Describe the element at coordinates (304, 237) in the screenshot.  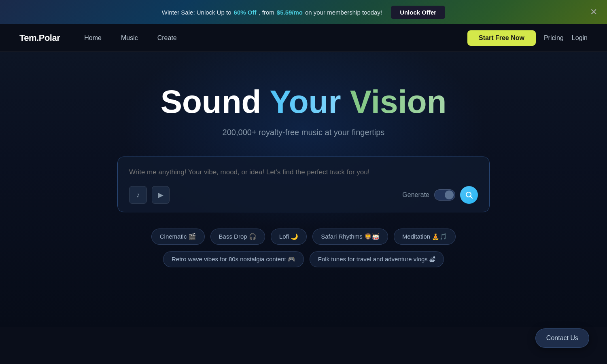
I see `chips-row-1: Cinematic 🎬 Bass Drop 🎧 Lofi 🌙 Safari Rh…` at that location.